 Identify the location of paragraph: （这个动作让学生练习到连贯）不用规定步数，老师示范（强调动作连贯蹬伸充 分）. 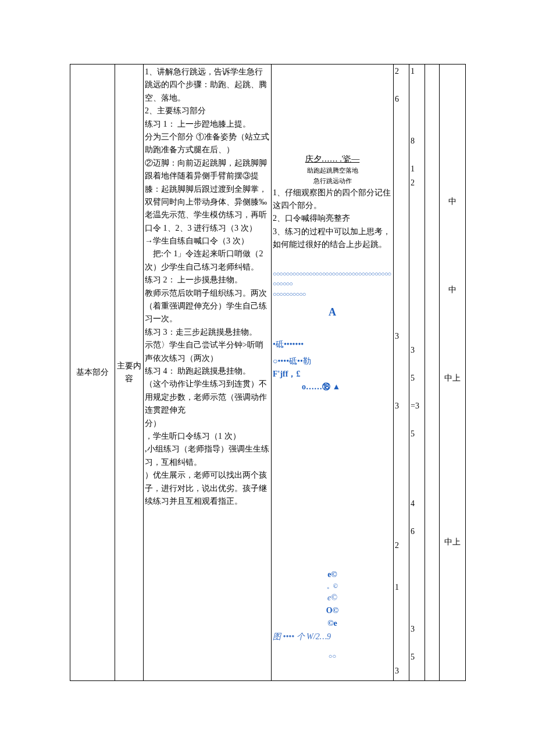
(207, 404).